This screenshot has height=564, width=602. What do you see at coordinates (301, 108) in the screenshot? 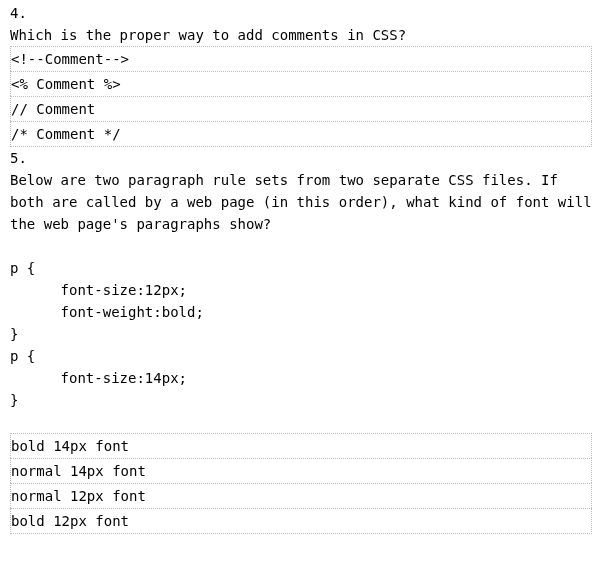
I see `answer-option: // Comment` at bounding box center [301, 108].